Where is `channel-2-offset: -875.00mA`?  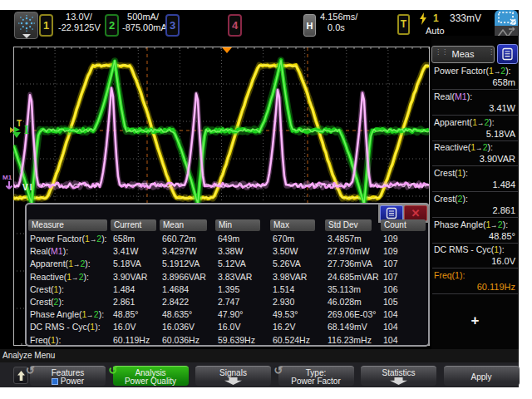 channel-2-offset: -875.00mA is located at coordinates (143, 27).